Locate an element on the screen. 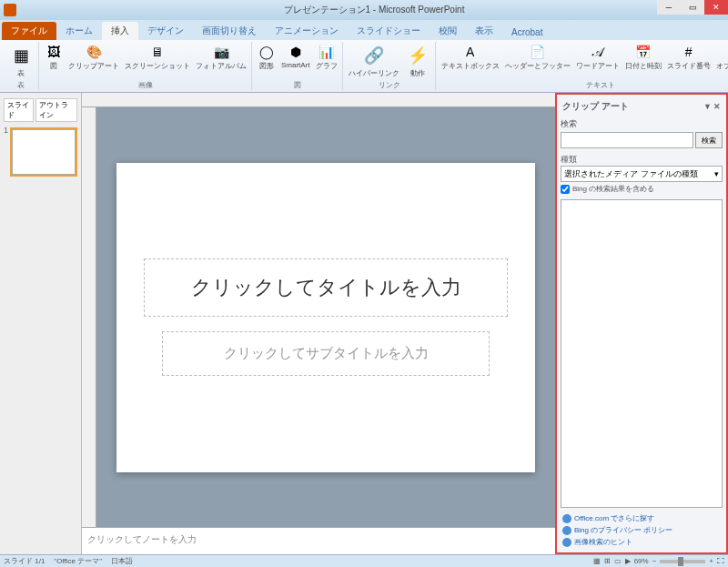 This screenshot has height=567, width=728. maximize-button: ▭ is located at coordinates (693, 7).